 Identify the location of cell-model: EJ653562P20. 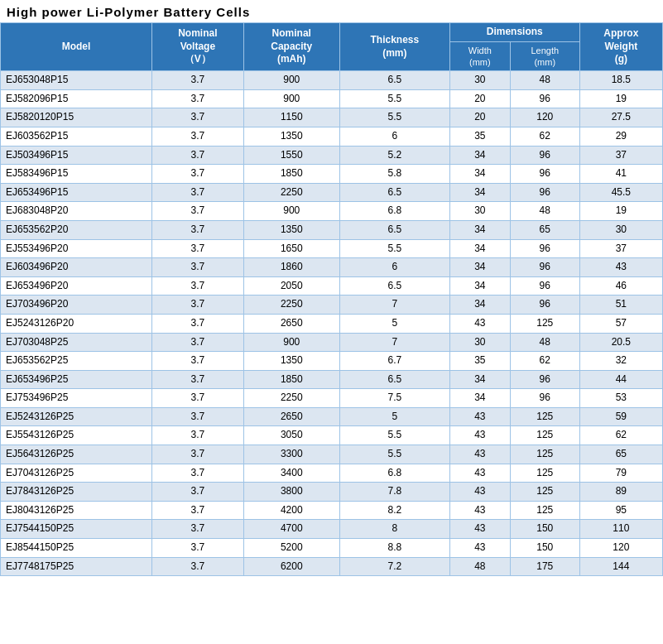
(76, 230).